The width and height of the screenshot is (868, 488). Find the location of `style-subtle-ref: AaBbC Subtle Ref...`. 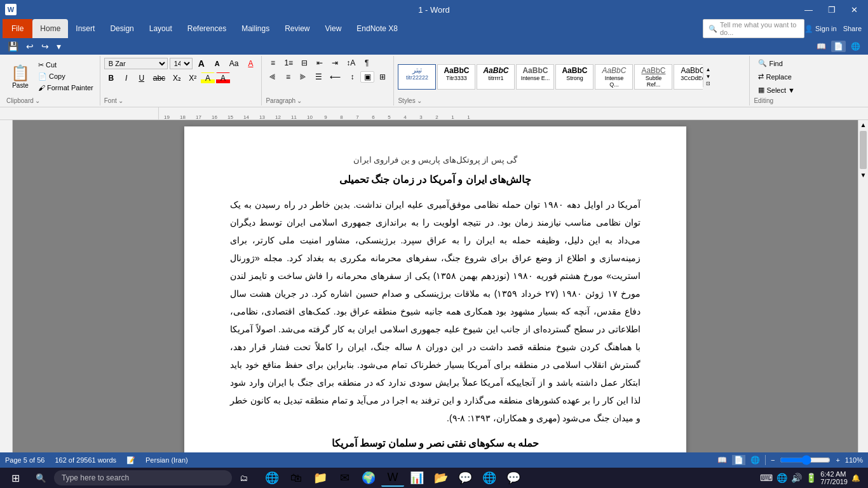

style-subtle-ref: AaBbC Subtle Ref... is located at coordinates (653, 77).